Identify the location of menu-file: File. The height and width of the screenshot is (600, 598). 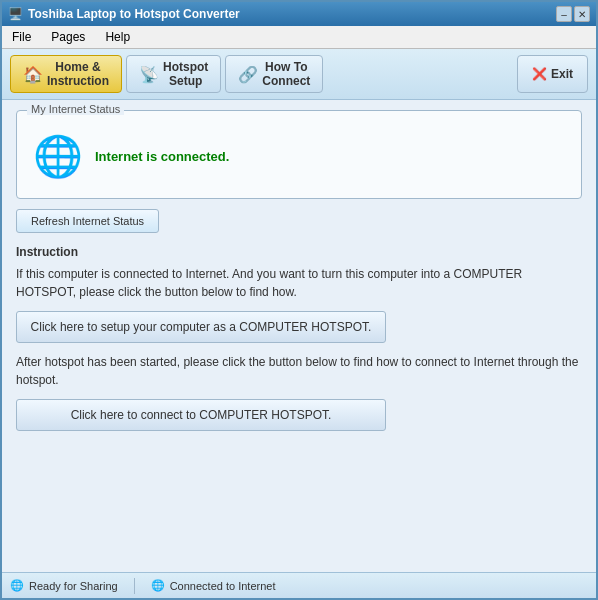
(22, 37).